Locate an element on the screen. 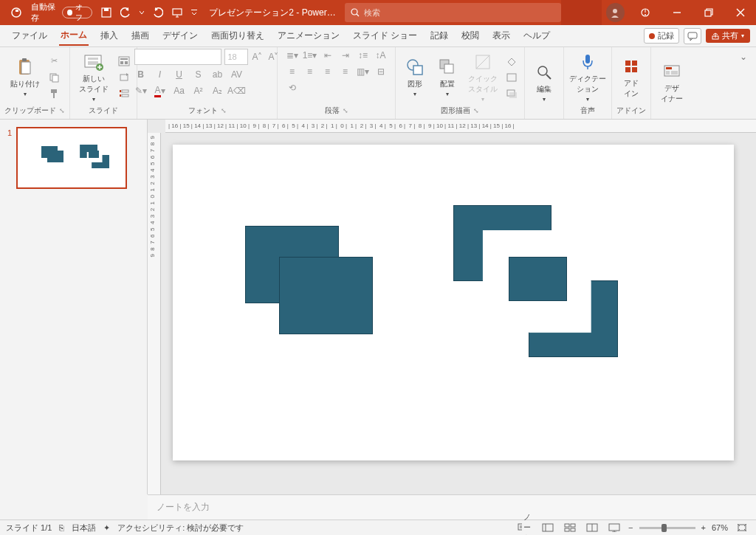 The height and width of the screenshot is (535, 756). tab-file: ファイル is located at coordinates (30, 35).